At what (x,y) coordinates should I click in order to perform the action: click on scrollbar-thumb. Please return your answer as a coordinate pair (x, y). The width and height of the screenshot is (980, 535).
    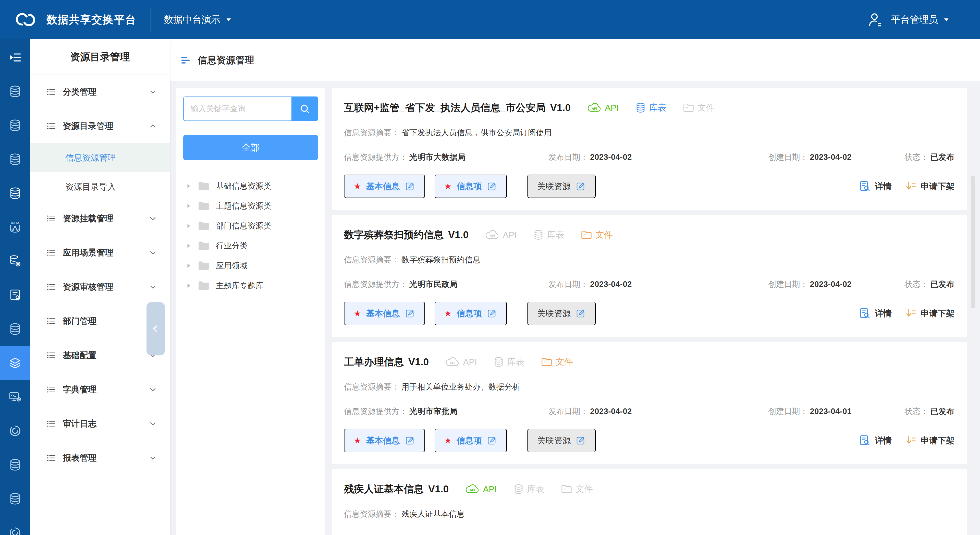
    Looking at the image, I should click on (973, 242).